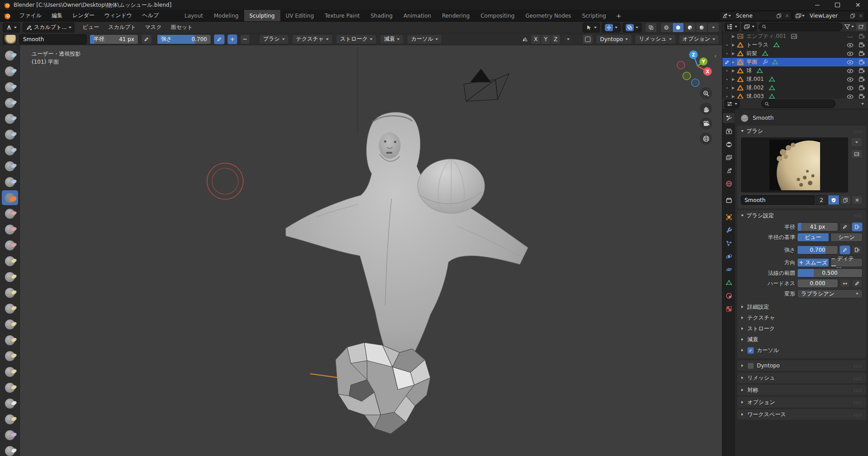  Describe the element at coordinates (699, 39) in the screenshot. I see `options-popover: オプション` at that location.